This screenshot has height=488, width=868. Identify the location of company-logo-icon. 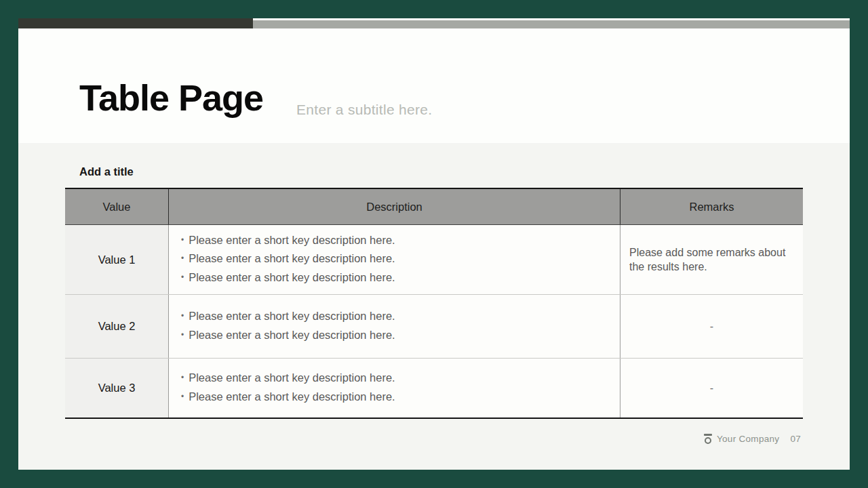
(708, 439).